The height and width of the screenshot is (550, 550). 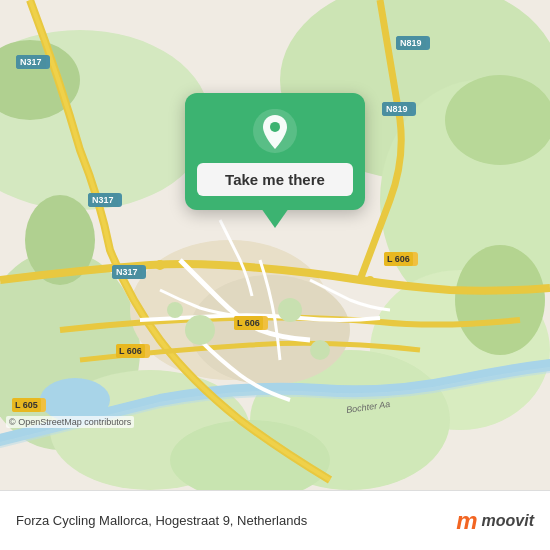 What do you see at coordinates (397, 109) in the screenshot?
I see `road-label-n819-mid: N819` at bounding box center [397, 109].